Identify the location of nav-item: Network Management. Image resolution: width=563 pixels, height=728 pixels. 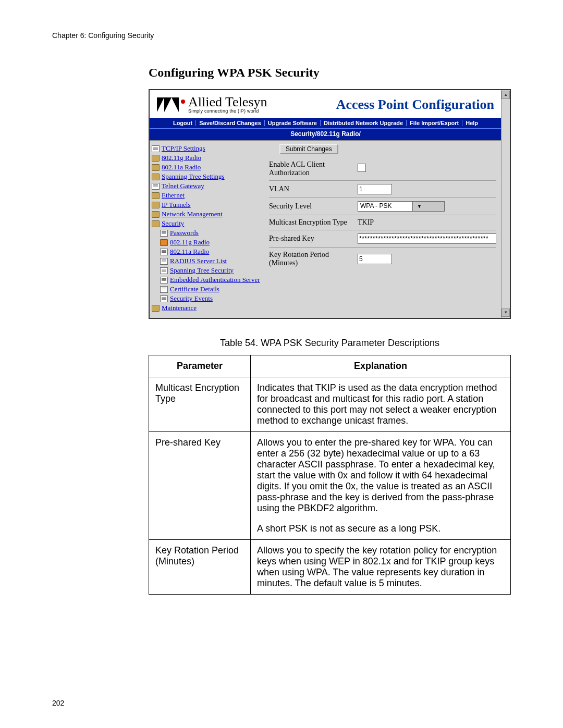
(206, 214).